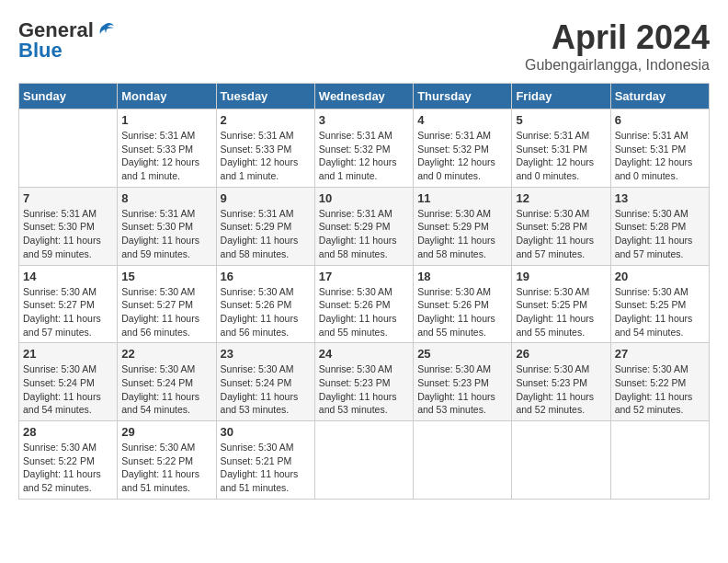 Image resolution: width=728 pixels, height=563 pixels. Describe the element at coordinates (68, 460) in the screenshot. I see `calendar-cell: 28Sunrise: 5:30 AM Sunset: 5:22 PM Dayli…` at that location.